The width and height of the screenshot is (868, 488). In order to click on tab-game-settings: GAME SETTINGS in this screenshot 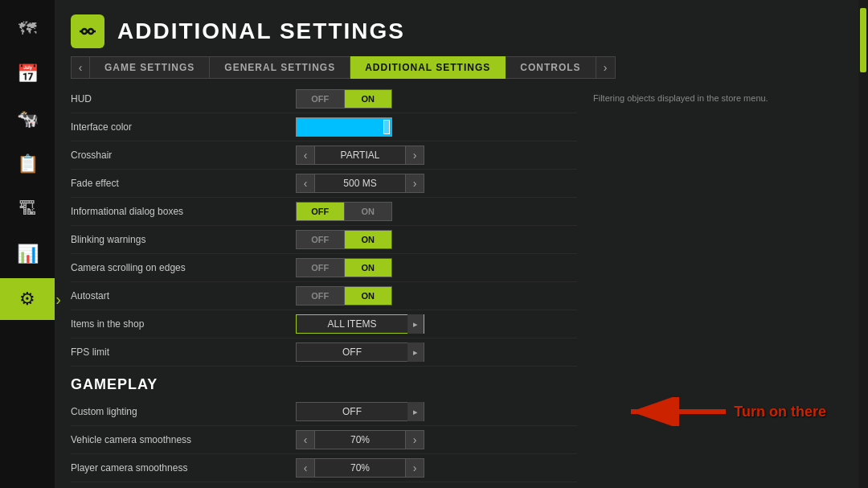, I will do `click(149, 68)`.